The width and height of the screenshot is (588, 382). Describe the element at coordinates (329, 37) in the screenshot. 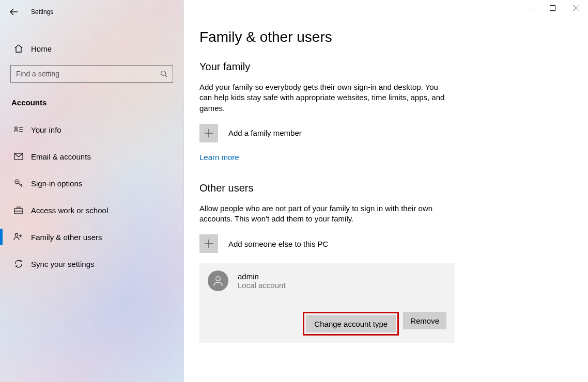

I see `page-title: Family & other users` at that location.